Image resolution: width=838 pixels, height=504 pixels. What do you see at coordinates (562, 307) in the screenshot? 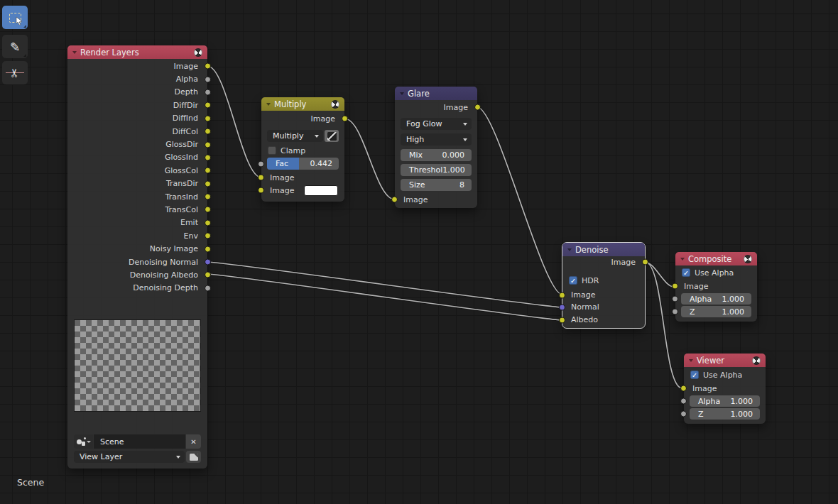
I see `input-socket-normal` at bounding box center [562, 307].